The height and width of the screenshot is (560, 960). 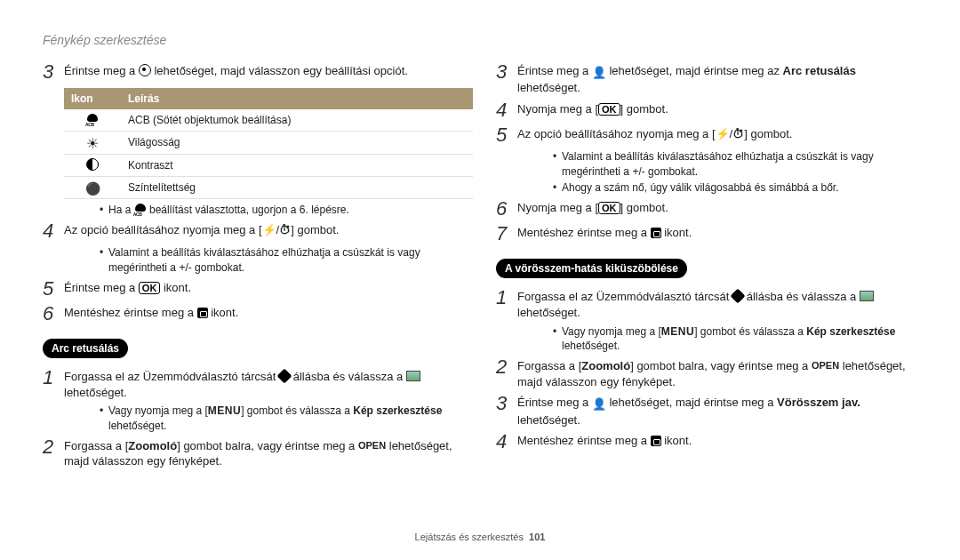 What do you see at coordinates (297, 99) in the screenshot?
I see `th-desc: Leírás` at bounding box center [297, 99].